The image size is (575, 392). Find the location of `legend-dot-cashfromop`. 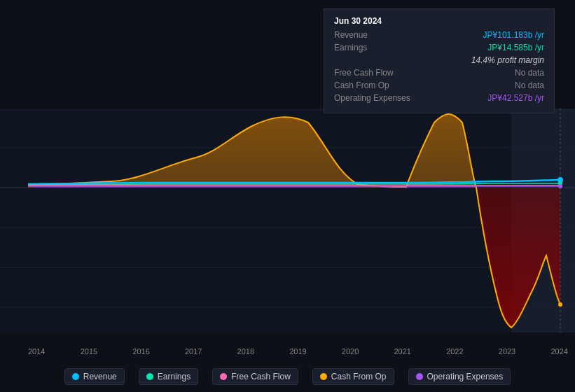

legend-dot-cashfromop is located at coordinates (324, 377).